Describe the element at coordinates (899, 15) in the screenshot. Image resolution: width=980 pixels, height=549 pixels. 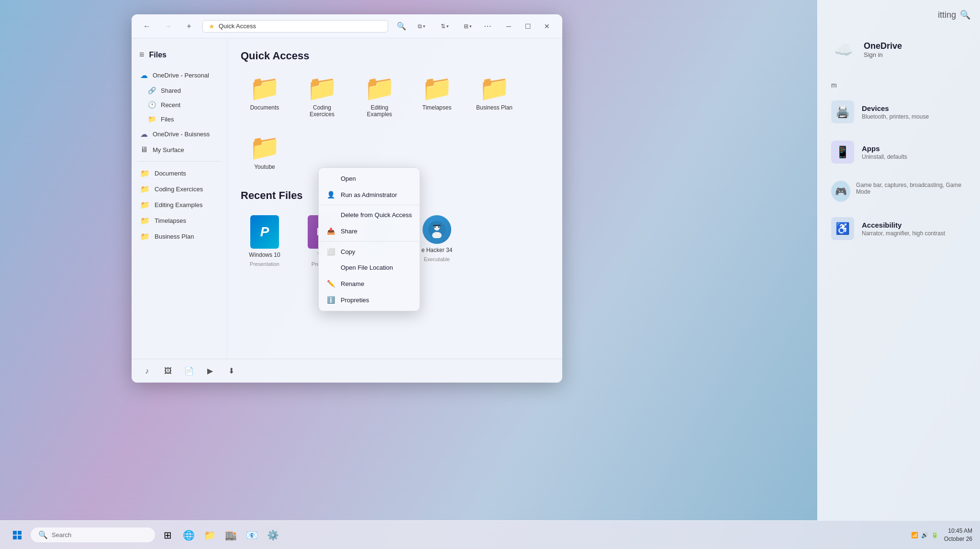
I see `settings-search-area: itting 🔍` at that location.